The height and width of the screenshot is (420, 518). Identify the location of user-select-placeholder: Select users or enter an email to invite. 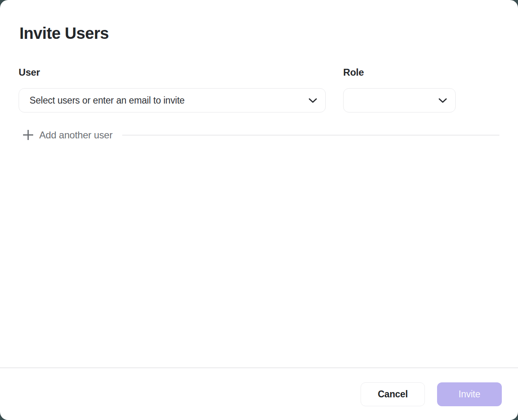
(107, 100).